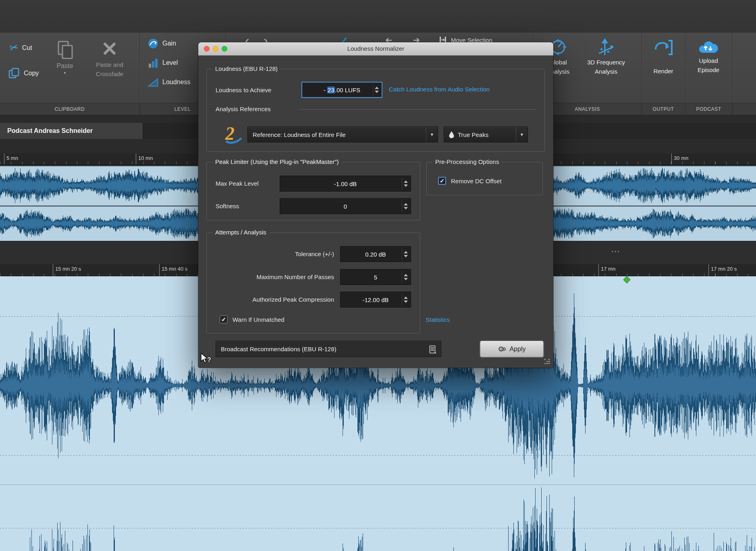 The height and width of the screenshot is (551, 756). What do you see at coordinates (376, 49) in the screenshot?
I see `dialog-titlebar: Loudness Normalizer` at bounding box center [376, 49].